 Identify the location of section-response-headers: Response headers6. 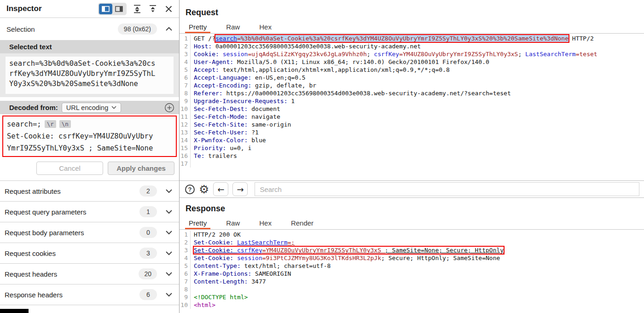
(89, 295).